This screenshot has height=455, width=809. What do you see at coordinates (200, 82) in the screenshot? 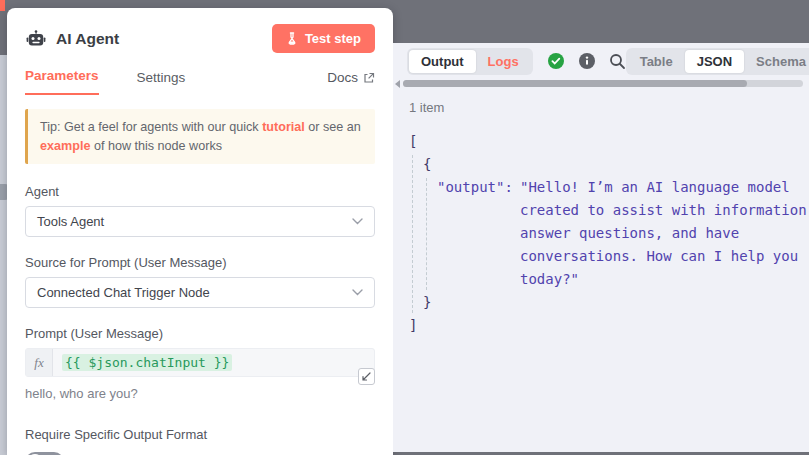
I see `settings-tabs: Parameters Settings Docs` at bounding box center [200, 82].